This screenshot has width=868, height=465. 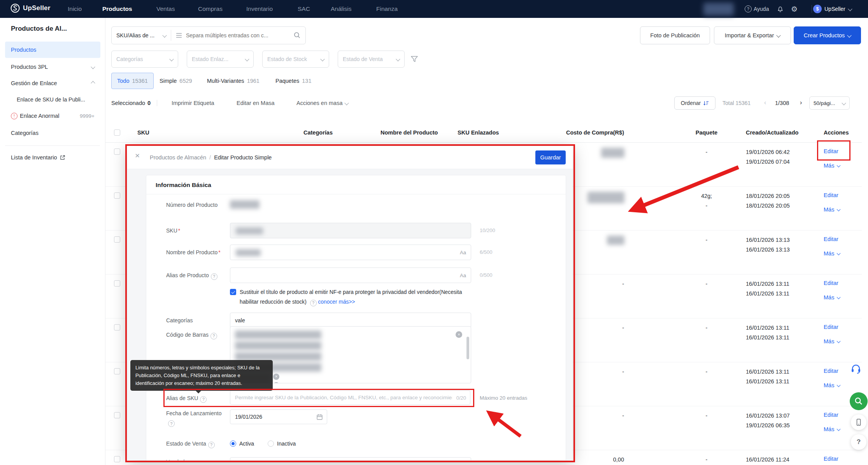 What do you see at coordinates (351, 459) in the screenshot?
I see `vendedor-field` at bounding box center [351, 459].